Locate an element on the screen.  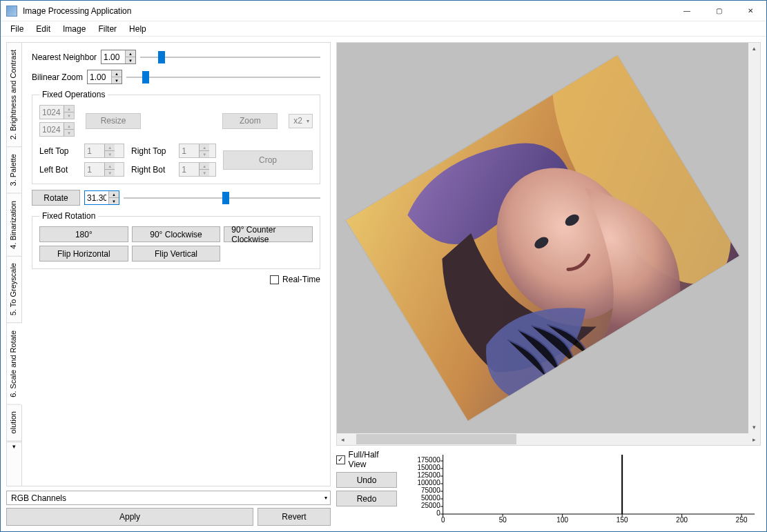
fixed-operations-group: Fixed Operations ▲▼ ▲▼ is located at coordinates (176, 137).